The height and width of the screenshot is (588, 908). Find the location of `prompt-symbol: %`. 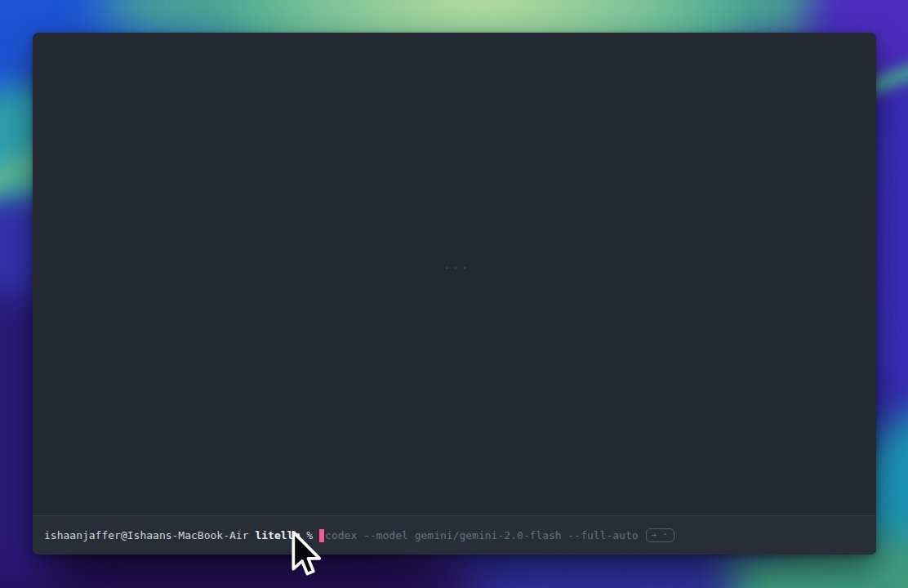

prompt-symbol: % is located at coordinates (309, 536).